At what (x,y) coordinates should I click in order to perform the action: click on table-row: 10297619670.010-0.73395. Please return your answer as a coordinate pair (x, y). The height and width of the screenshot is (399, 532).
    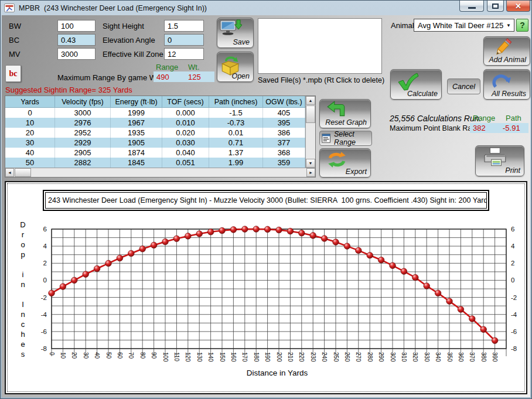
    Looking at the image, I should click on (155, 123).